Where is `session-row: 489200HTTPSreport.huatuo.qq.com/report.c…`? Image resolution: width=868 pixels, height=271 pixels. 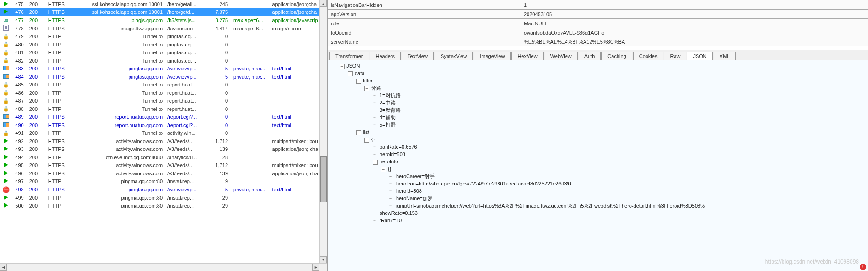
session-row: 489200HTTPSreport.huatuo.qq.com/report.c… is located at coordinates (164, 117).